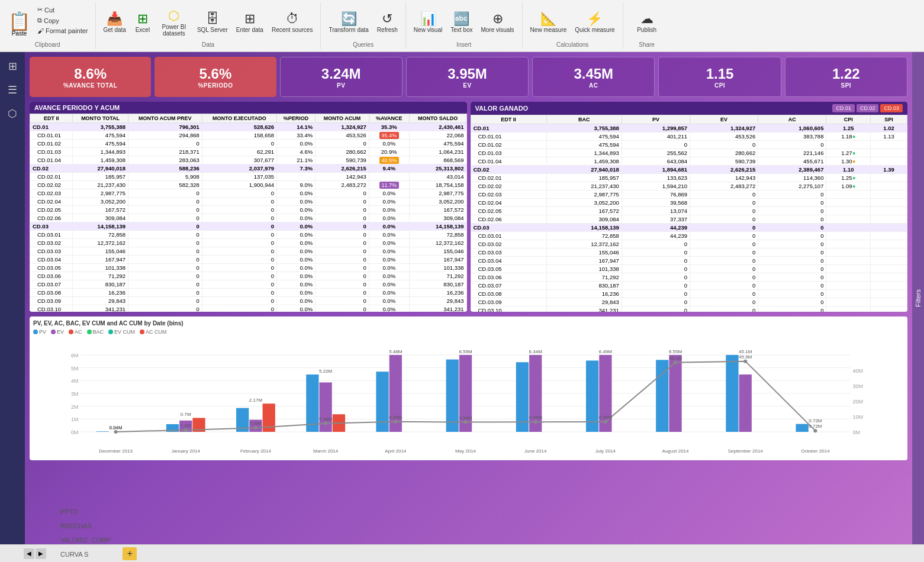 This screenshot has width=924, height=562. Describe the element at coordinates (689, 261) in the screenshot. I see `table-row: CD.03.04 167,947 0 0 0` at that location.